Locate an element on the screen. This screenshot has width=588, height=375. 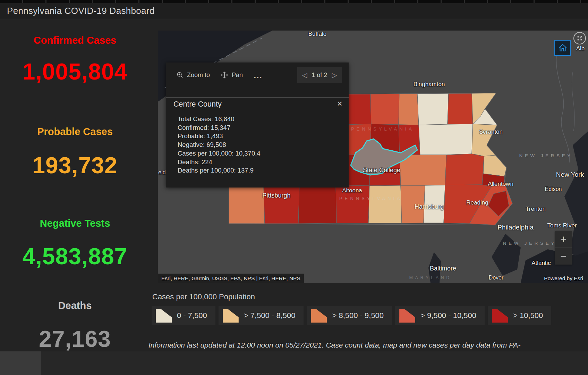
powered-by-esri: Powered by Esri is located at coordinates (563, 278).